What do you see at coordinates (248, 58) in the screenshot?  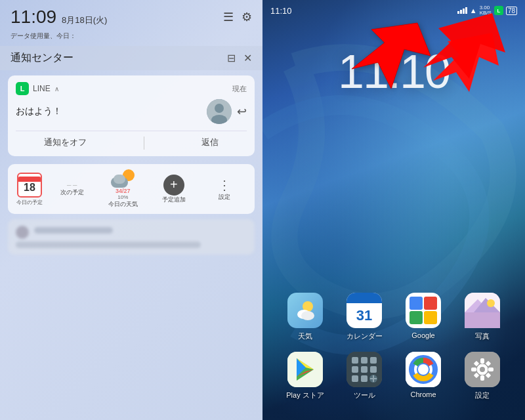 I see `notif-close-icon: ✕` at bounding box center [248, 58].